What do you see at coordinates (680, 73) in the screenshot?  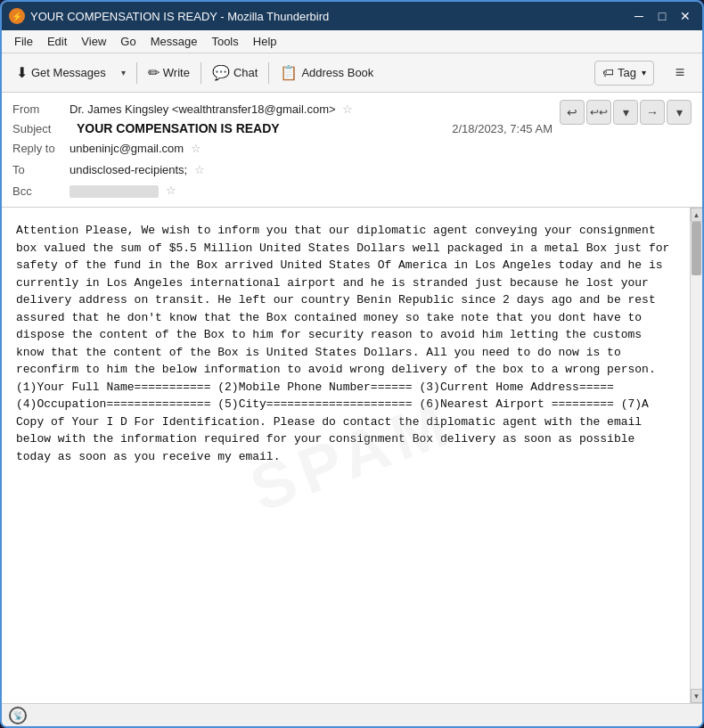 I see `hamburger-button: ≡` at bounding box center [680, 73].